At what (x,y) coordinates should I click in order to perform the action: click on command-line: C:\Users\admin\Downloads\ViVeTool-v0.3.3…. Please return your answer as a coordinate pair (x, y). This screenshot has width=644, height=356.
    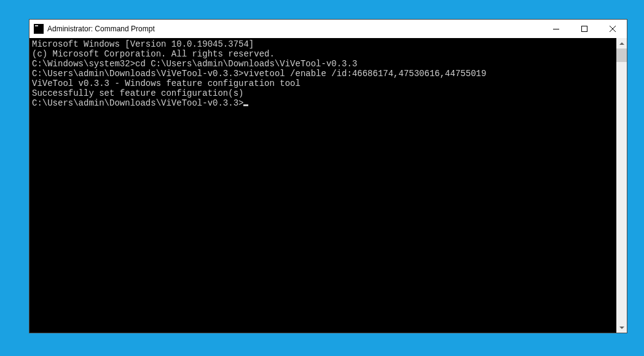
    Looking at the image, I should click on (323, 74).